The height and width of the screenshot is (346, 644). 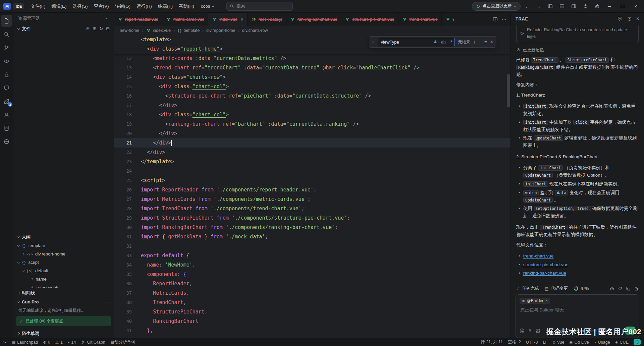 I want to click on code-line: 21 </div>, so click(x=312, y=143).